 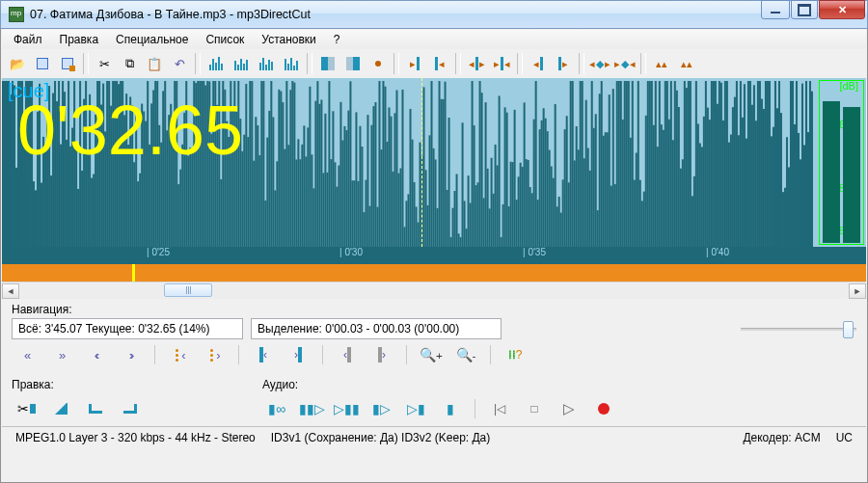 What do you see at coordinates (266, 64) in the screenshot?
I see `wave3-button` at bounding box center [266, 64].